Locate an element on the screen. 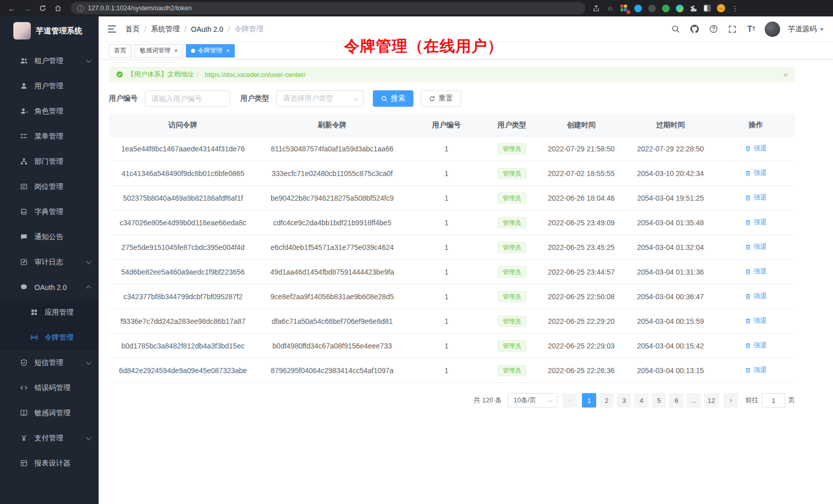 This screenshot has height=504, width=833. extension-grid-icon is located at coordinates (624, 8).